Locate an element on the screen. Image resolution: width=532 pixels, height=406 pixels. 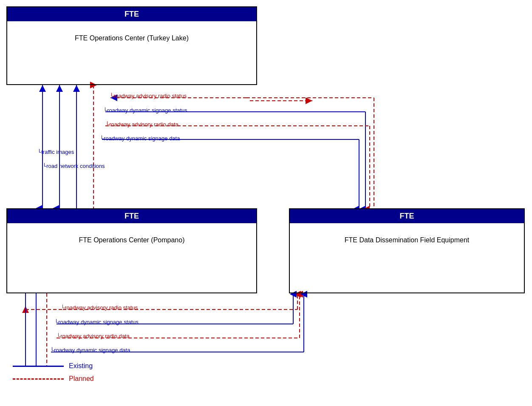
field-equipment-body: FTE Data Dissemination Field Equipment is located at coordinates (407, 240).